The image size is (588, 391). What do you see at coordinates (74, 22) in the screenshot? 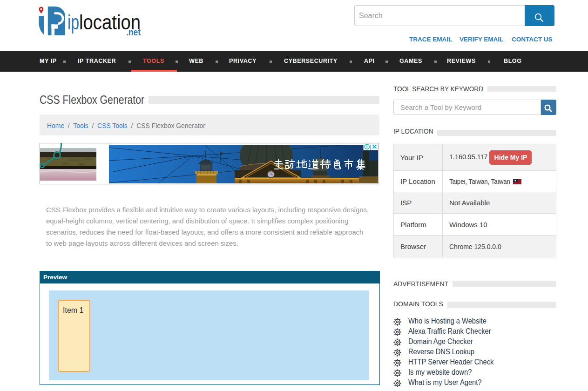
I see `svg-text: ip` at bounding box center [74, 22].